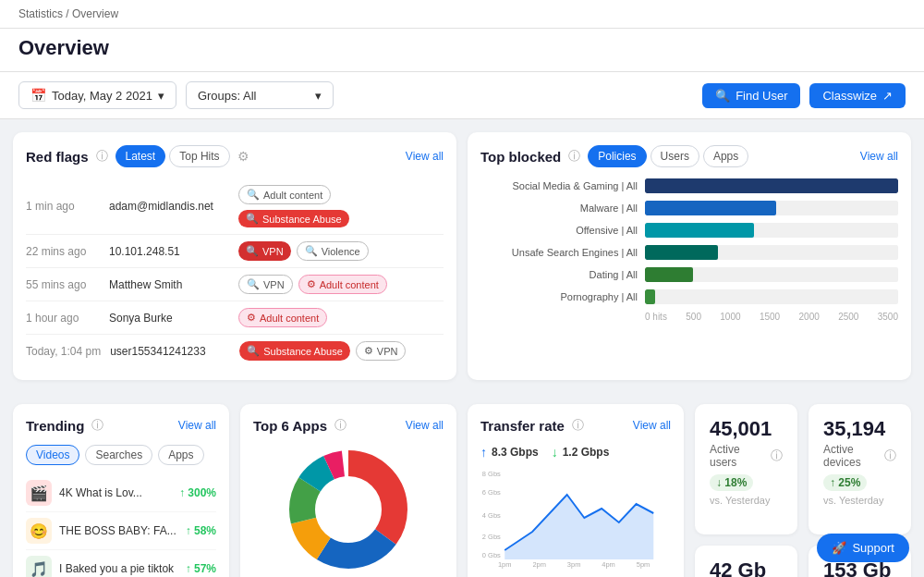 The image size is (924, 577). What do you see at coordinates (614, 156) in the screenshot?
I see `top-blocked-title-row: Top blocked ⓘ Policies Users Apps` at bounding box center [614, 156].